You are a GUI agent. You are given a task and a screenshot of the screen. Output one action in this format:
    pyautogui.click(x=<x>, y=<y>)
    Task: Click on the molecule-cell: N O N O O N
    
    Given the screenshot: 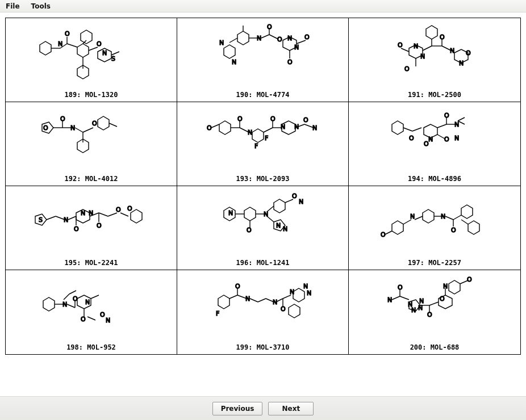 What is the action you would take?
    pyautogui.click(x=91, y=312)
    